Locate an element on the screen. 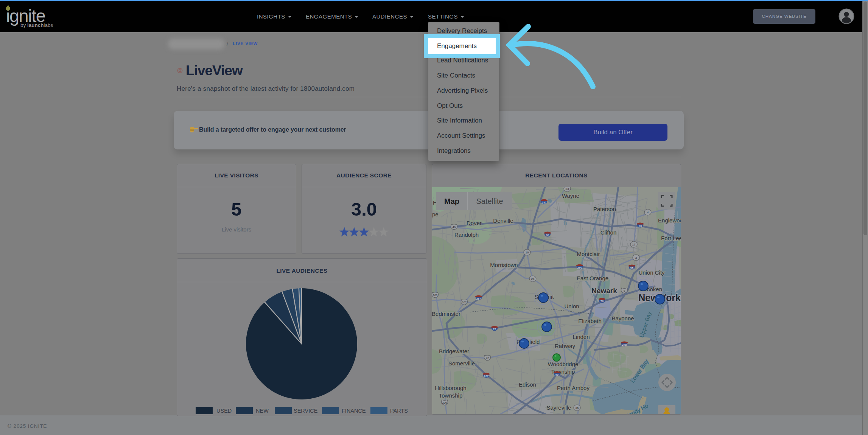 The width and height of the screenshot is (868, 435). svg-text: 4 is located at coordinates (648, 213).